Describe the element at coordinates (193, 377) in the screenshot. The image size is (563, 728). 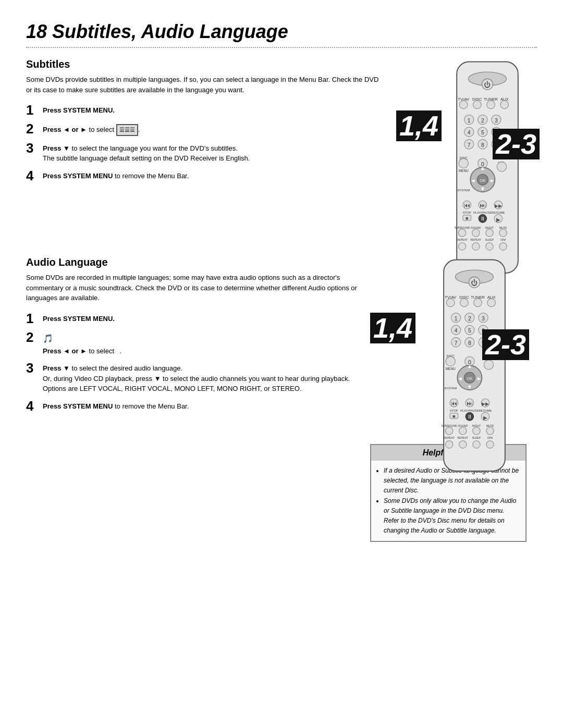
I see `audio-step-3: 3 Press ▼ to select the desired audio la…` at that location.